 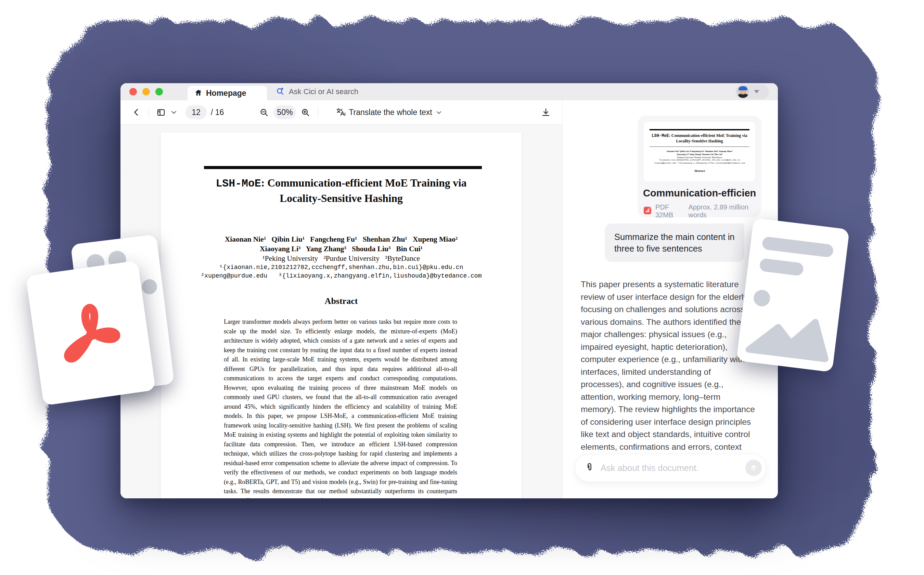 What do you see at coordinates (708, 138) in the screenshot?
I see `thumb-title-rest: : Communication-efficient MoE Training v…` at bounding box center [708, 138].